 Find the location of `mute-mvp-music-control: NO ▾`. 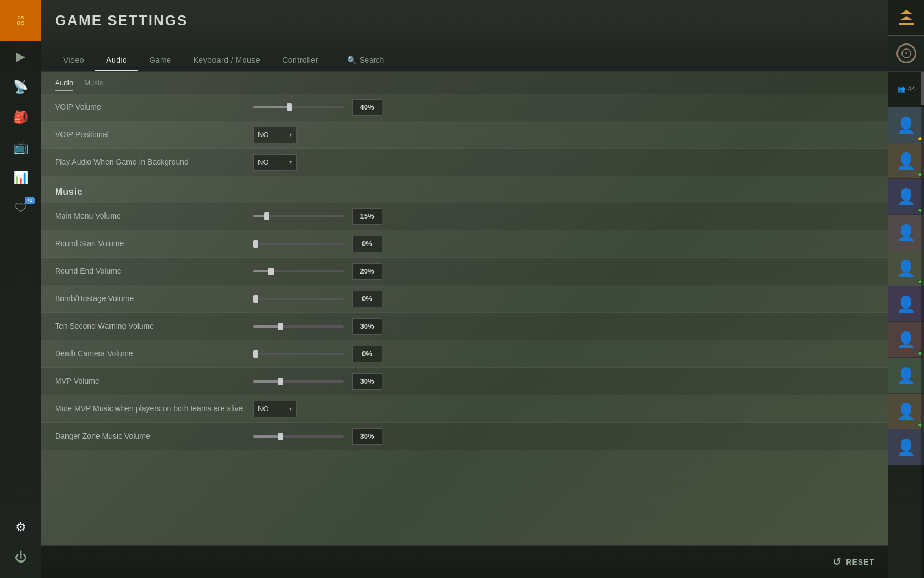

mute-mvp-music-control: NO ▾ is located at coordinates (564, 409).